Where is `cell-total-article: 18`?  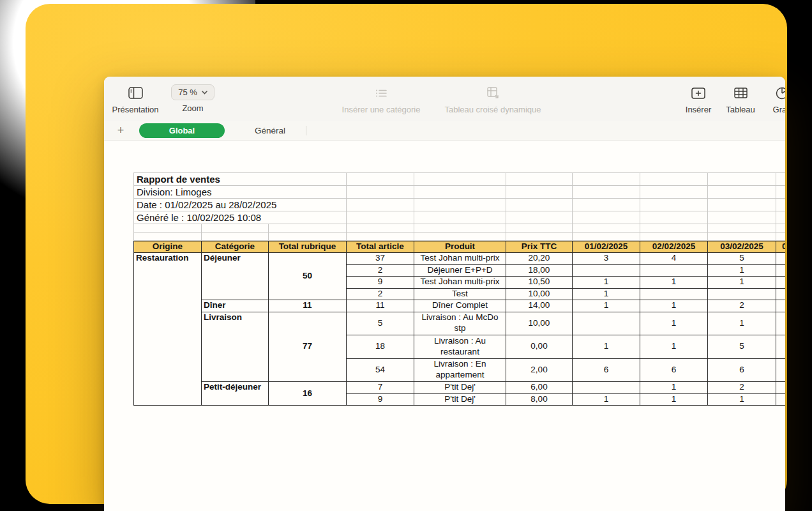 cell-total-article: 18 is located at coordinates (380, 347).